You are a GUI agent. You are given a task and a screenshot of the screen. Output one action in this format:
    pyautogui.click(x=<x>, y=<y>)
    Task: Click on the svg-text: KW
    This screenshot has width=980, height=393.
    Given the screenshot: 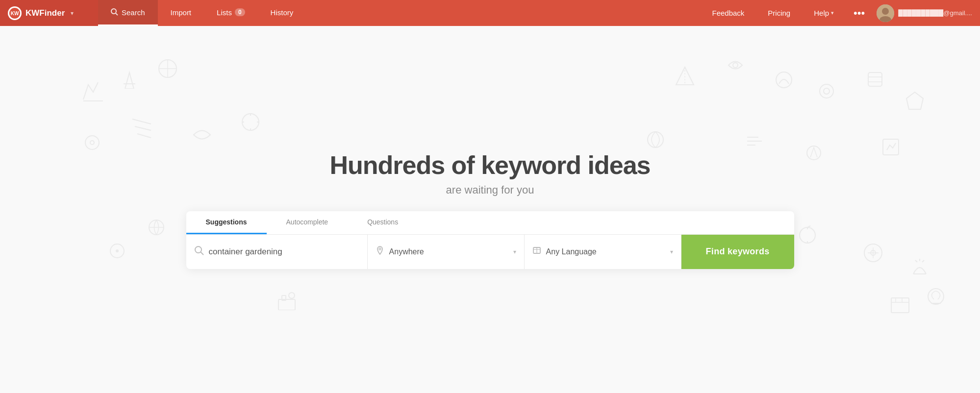 What is the action you would take?
    pyautogui.click(x=15, y=14)
    